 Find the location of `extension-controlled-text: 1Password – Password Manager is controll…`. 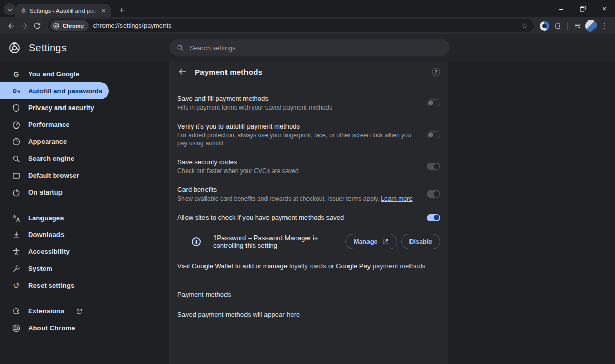

extension-controlled-text: 1Password – Password Manager is controll… is located at coordinates (279, 242).